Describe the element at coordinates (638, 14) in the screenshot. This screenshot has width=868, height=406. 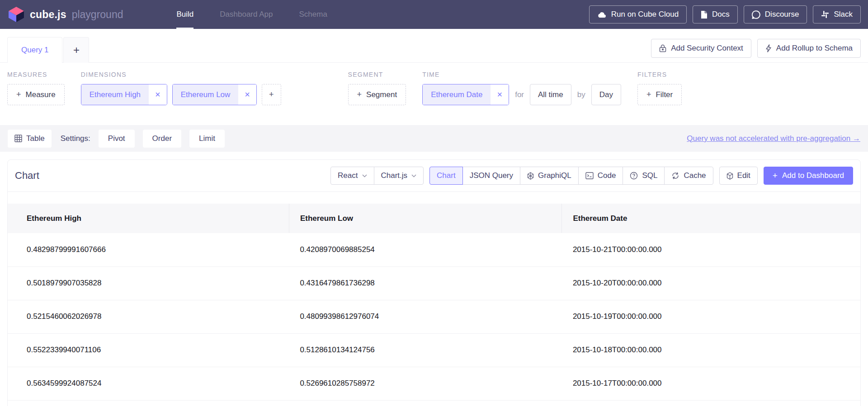
I see `run-on-cube-cloud-button: Run on Cube Cloud` at that location.